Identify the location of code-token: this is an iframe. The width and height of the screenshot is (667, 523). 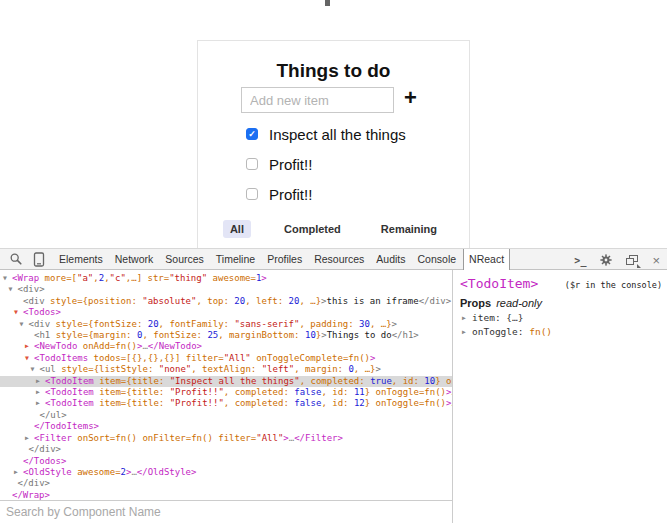
(373, 301).